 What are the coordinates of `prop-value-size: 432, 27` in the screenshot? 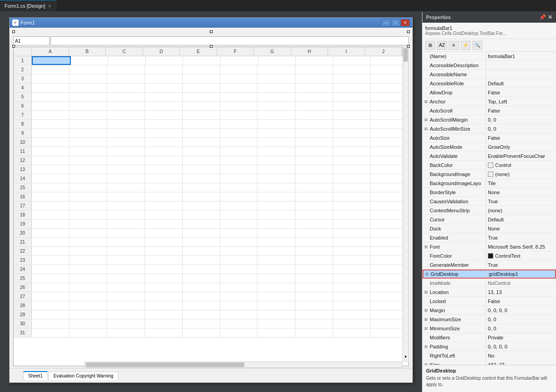 It's located at (521, 363).